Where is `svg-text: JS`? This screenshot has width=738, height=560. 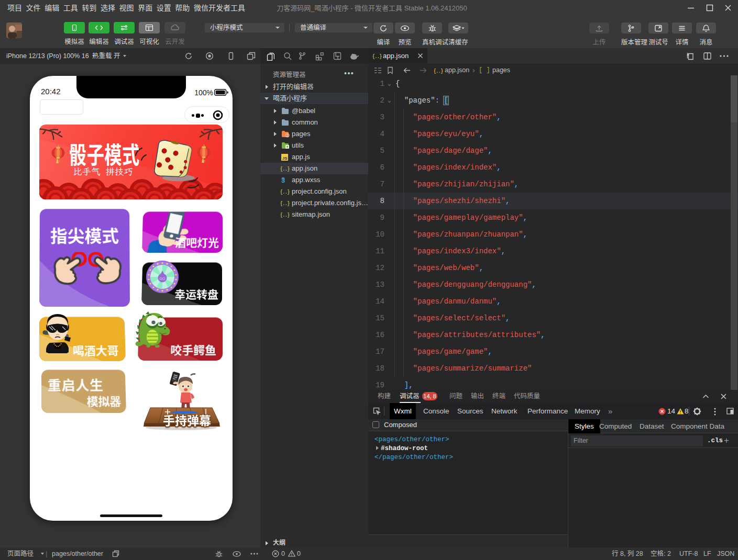 svg-text: JS is located at coordinates (285, 158).